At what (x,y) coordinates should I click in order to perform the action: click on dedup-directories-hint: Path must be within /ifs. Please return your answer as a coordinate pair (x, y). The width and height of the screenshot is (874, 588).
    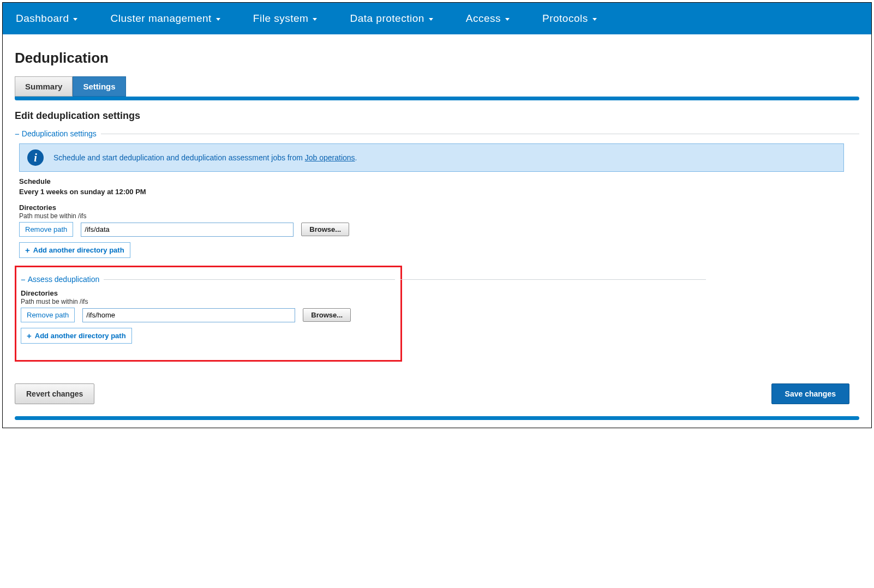
    Looking at the image, I should click on (439, 216).